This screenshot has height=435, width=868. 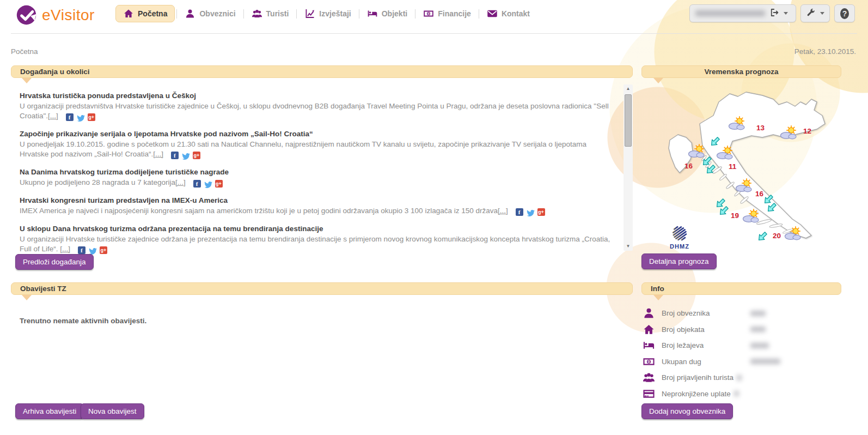 I want to click on suggest-events-button: Predloži događanja, so click(x=54, y=262).